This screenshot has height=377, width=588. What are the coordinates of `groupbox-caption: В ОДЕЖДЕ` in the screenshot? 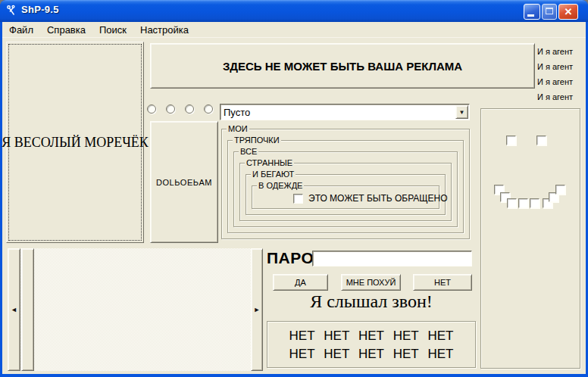 It's located at (280, 185).